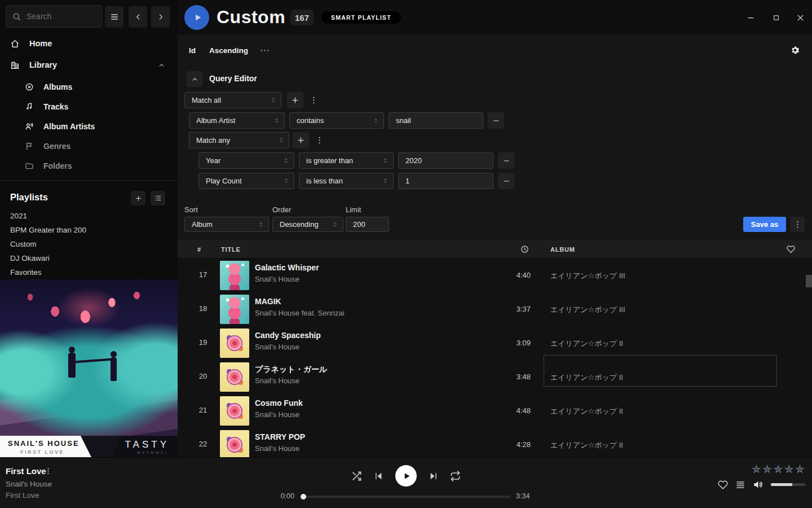 The width and height of the screenshot is (812, 508). I want to click on repeat-button, so click(456, 476).